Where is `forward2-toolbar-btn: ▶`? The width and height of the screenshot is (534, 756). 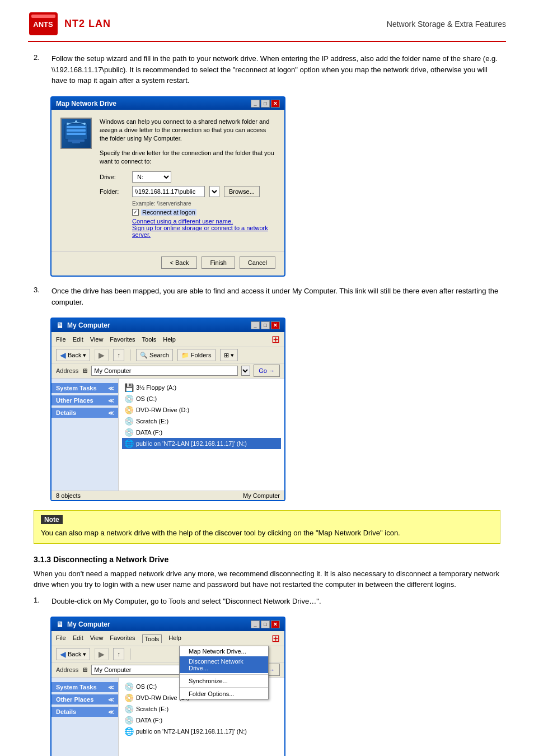 forward2-toolbar-btn: ▶ is located at coordinates (102, 654).